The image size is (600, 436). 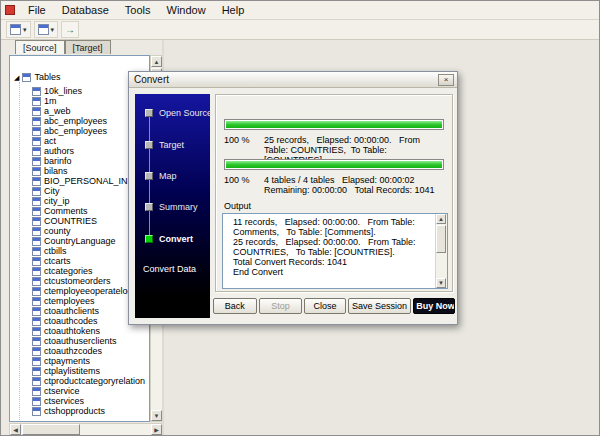 I want to click on tree-item: ctoauthzcodes, so click(x=90, y=351).